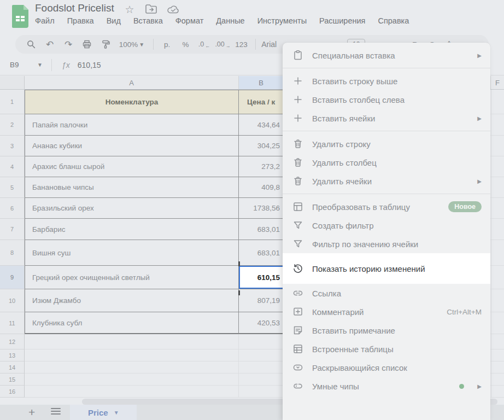 The image size is (504, 420). Describe the element at coordinates (132, 368) in the screenshot. I see `cell-a14` at that location.